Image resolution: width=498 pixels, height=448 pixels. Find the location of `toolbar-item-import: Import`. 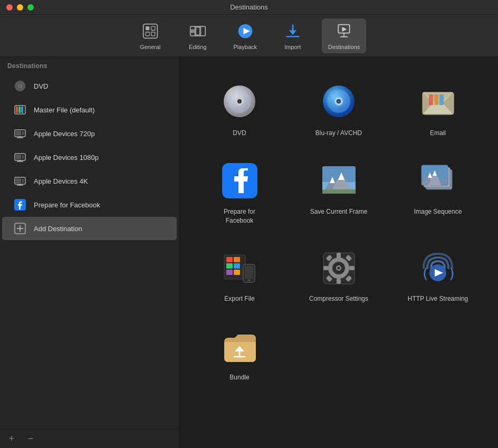

toolbar-item-import: Import is located at coordinates (293, 36).